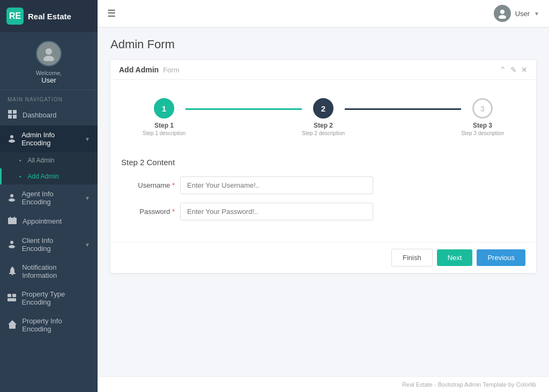 This screenshot has width=549, height=392. I want to click on card-header-actions: ⌃ ✎ ✕, so click(514, 70).